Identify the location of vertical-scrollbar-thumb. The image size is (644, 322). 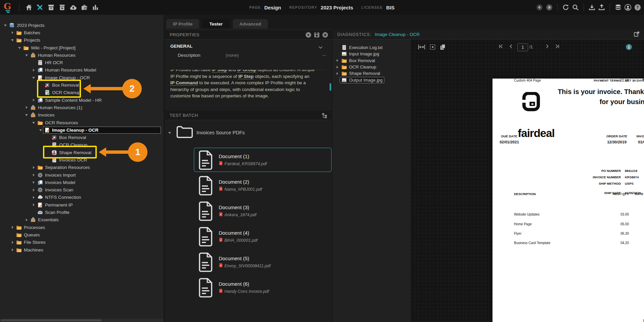
(331, 87).